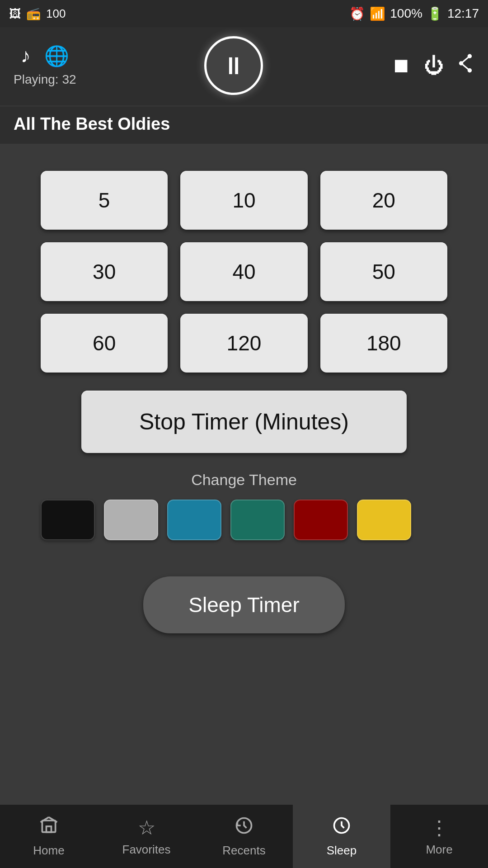 This screenshot has width=488, height=868. Describe the element at coordinates (244, 480) in the screenshot. I see `change-theme-label: Change Theme` at that location.